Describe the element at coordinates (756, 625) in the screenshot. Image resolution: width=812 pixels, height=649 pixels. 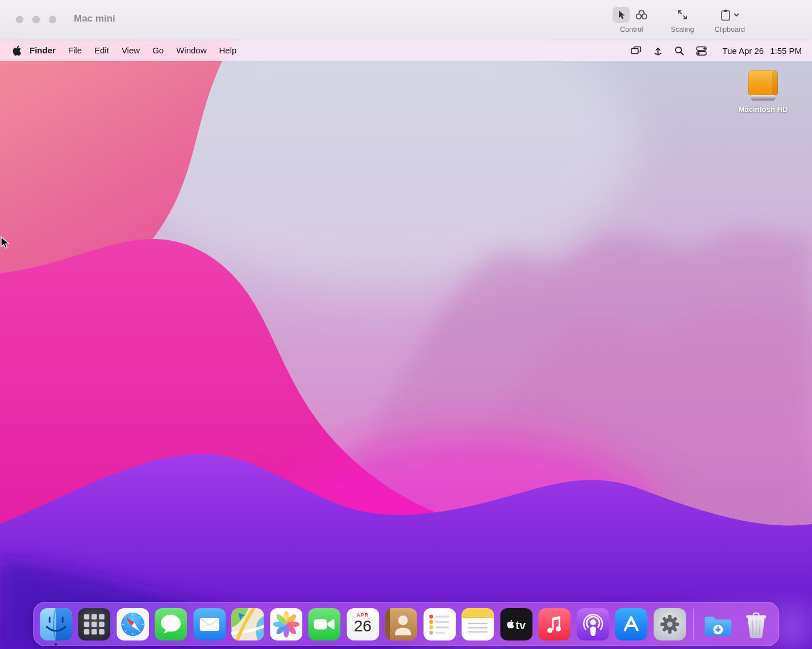
I see `dock-item-trash` at that location.